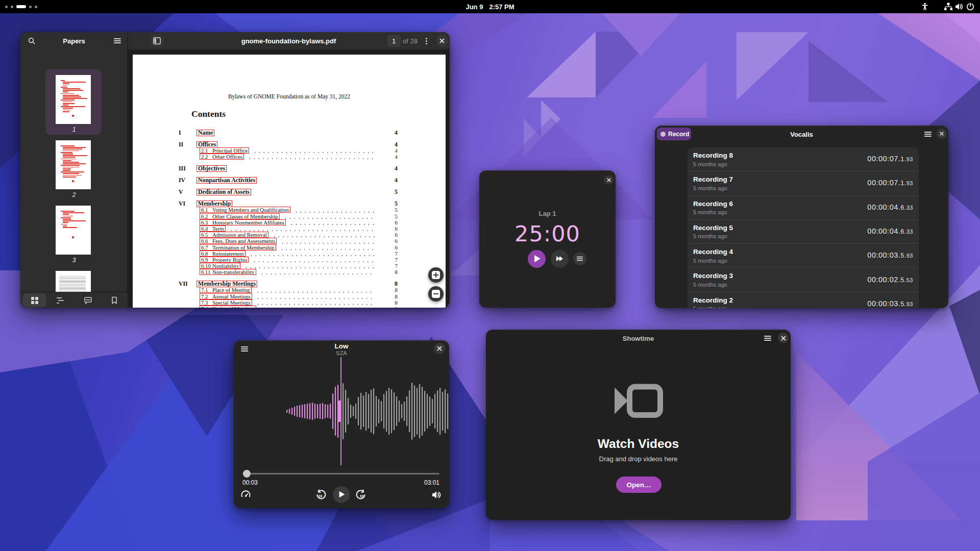 The height and width of the screenshot is (551, 980). Describe the element at coordinates (227, 181) in the screenshot. I see `toc-link: Nonpartisan Activities` at that location.